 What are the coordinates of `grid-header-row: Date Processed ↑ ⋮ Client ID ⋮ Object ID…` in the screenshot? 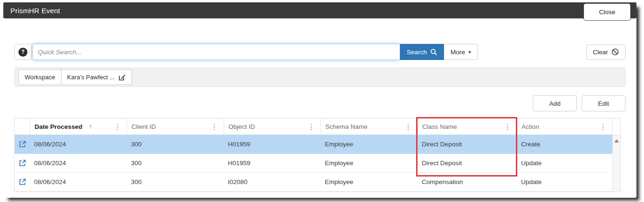 It's located at (313, 126).